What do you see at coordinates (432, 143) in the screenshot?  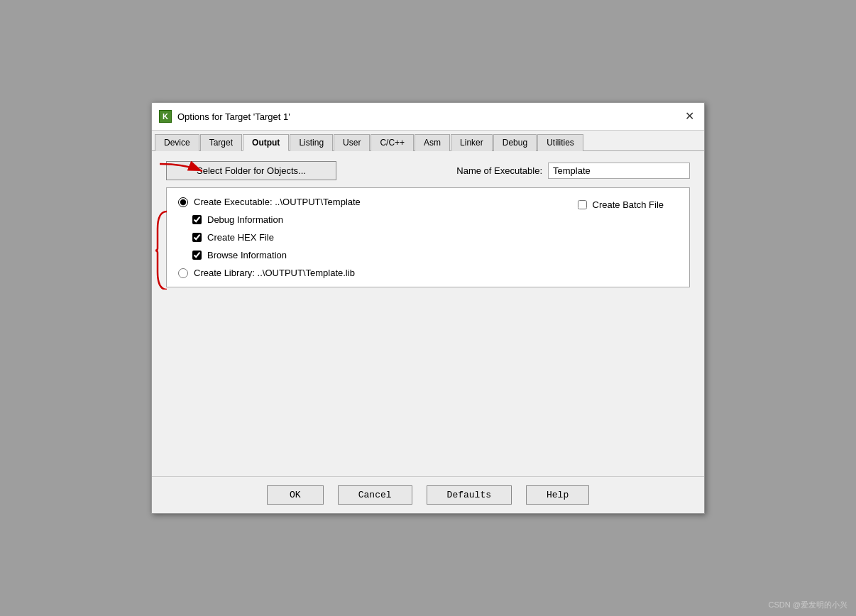 I see `tab-asm: Asm` at bounding box center [432, 143].